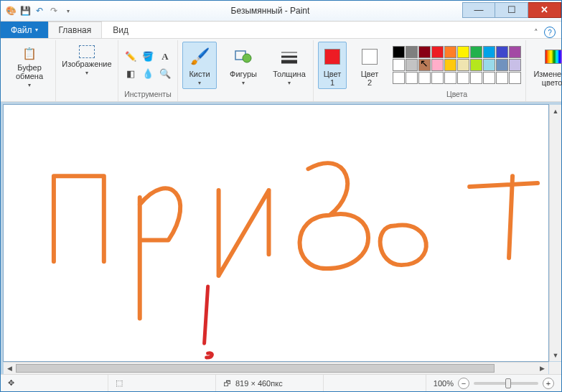 This screenshot has width=562, height=392. Describe the element at coordinates (548, 383) in the screenshot. I see `zoom-in-button: +` at that location.